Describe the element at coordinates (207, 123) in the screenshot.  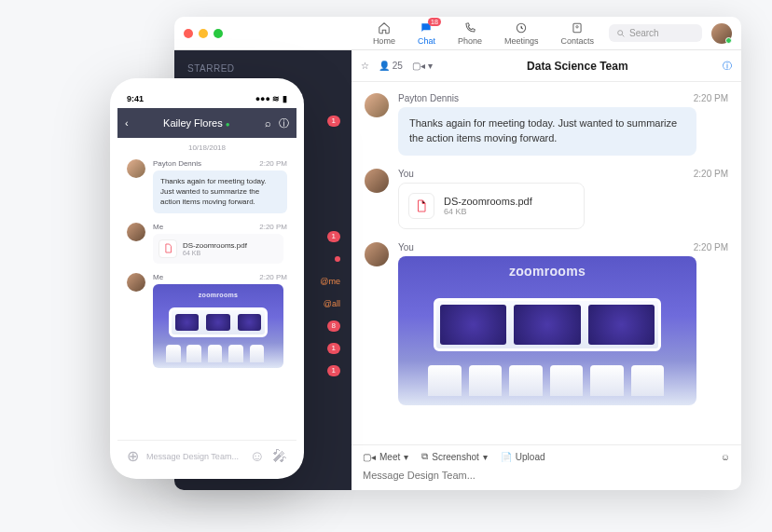
I see `phone-nav: ‹ Kailey Flores ● ⌕ ⓘ` at that location.